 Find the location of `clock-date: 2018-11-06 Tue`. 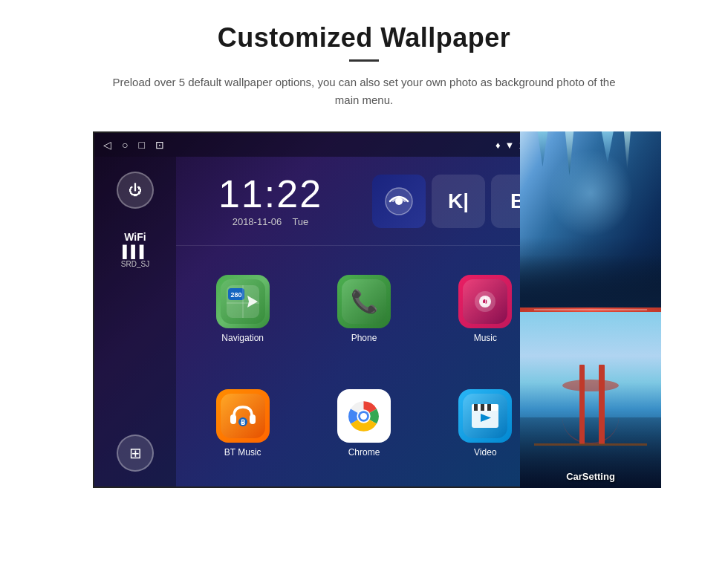

clock-date: 2018-11-06 Tue is located at coordinates (270, 221).